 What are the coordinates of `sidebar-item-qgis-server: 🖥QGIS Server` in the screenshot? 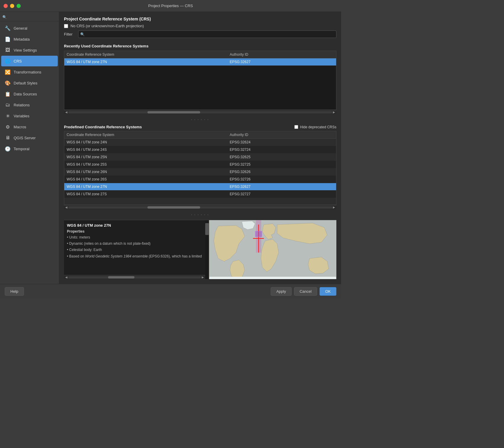 It's located at (30, 138).